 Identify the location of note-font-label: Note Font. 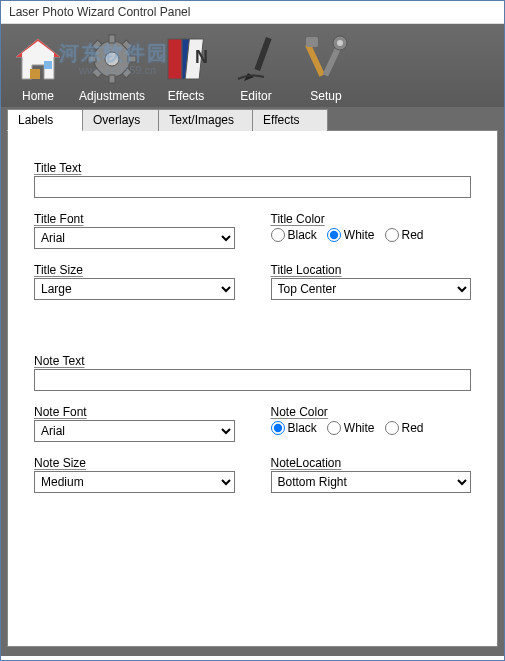
(134, 412).